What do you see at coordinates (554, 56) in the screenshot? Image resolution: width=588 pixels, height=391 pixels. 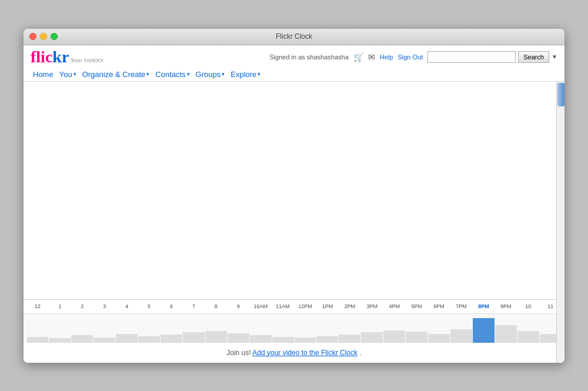 I see `search-dropdown-arrow: ▼` at bounding box center [554, 56].